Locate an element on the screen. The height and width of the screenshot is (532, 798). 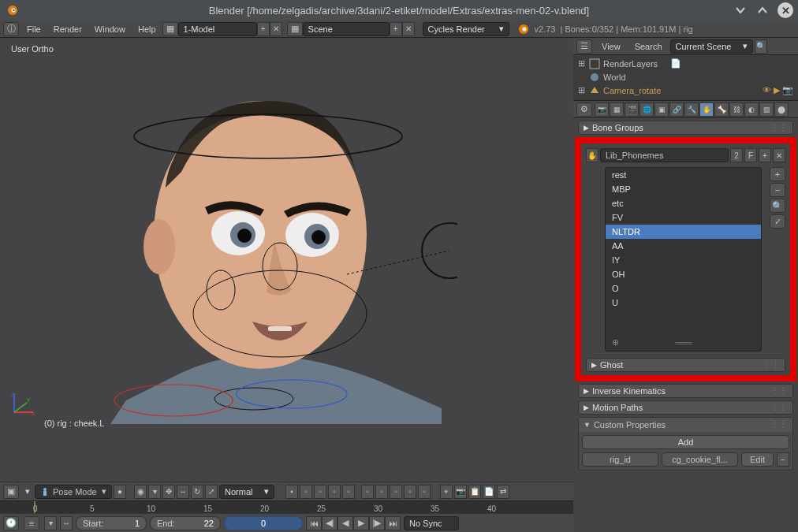
render-preview-icon: 📷 is located at coordinates (461, 492).